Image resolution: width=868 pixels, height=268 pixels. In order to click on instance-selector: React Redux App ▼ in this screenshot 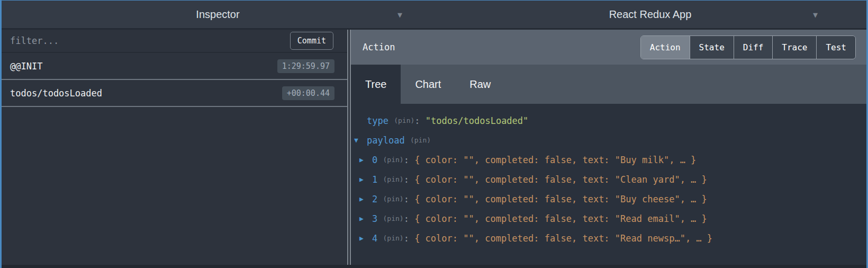, I will do `click(650, 14)`.